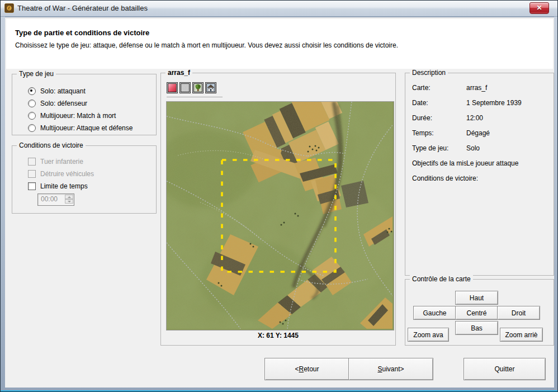  What do you see at coordinates (481, 122) in the screenshot?
I see `description-row-duration: Durée: 12:00` at bounding box center [481, 122].